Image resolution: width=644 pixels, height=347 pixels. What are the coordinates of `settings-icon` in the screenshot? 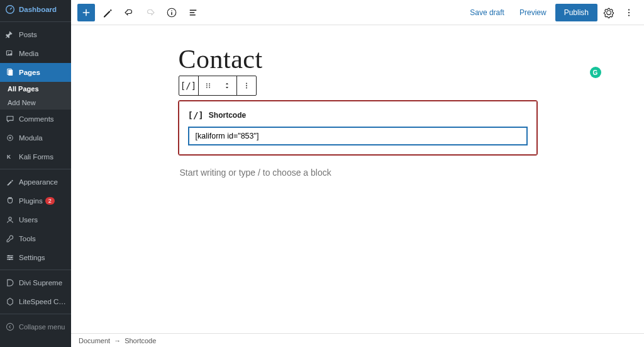 It's located at (10, 258).